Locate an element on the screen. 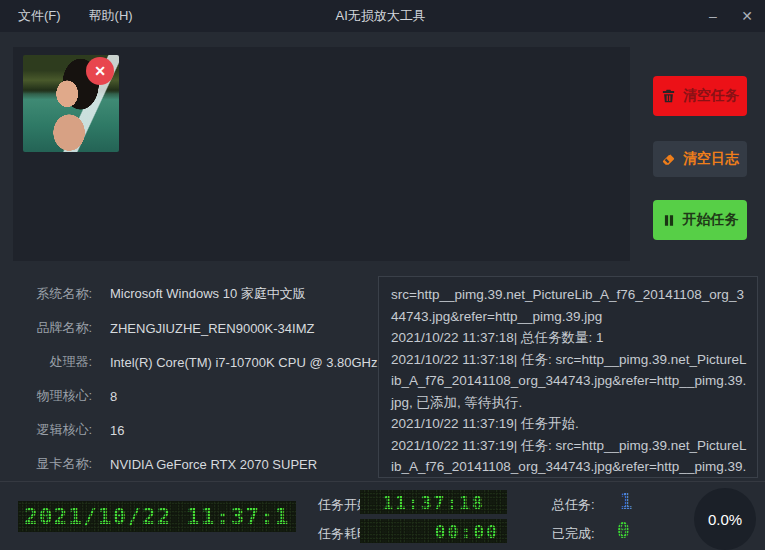 The height and width of the screenshot is (550, 765). sysinfo-label: 物理核心: is located at coordinates (53, 396).